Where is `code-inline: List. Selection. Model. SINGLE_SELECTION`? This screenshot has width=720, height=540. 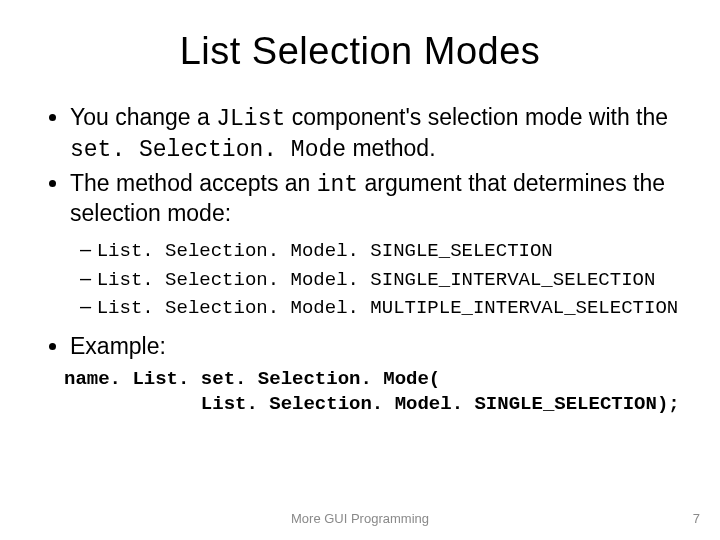
code-inline: List. Selection. Model. SINGLE_SELECTION is located at coordinates (325, 251).